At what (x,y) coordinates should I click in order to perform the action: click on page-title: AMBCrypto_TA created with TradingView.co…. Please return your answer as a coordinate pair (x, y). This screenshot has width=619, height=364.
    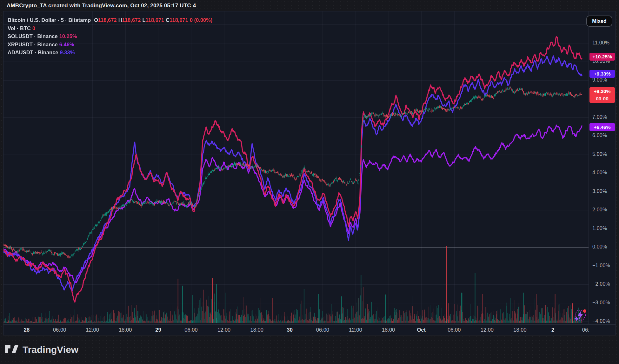
    Looking at the image, I should click on (101, 6).